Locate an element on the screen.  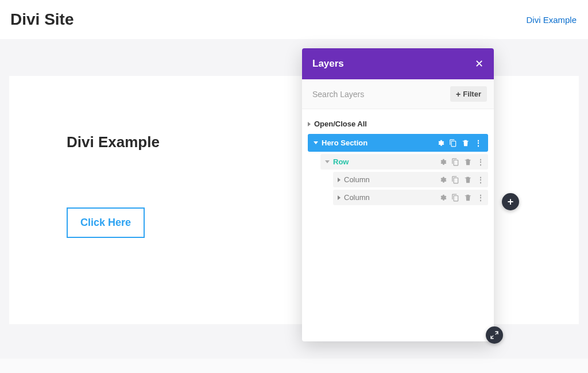
layer-hero-section: Hero Section ⋮ is located at coordinates (398, 143).